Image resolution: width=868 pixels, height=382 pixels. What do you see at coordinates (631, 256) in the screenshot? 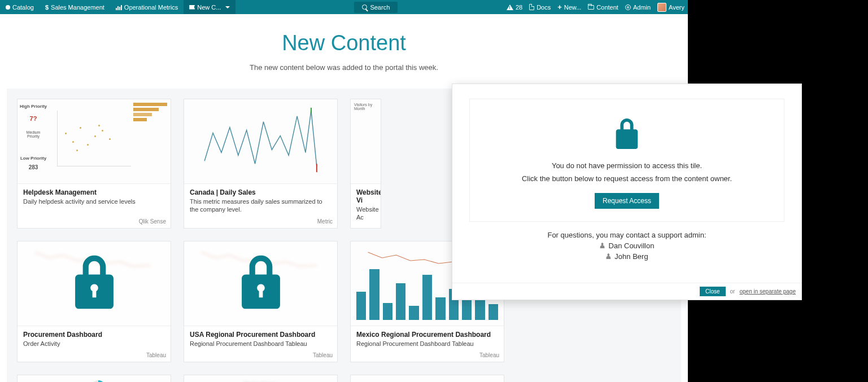
I see `contact-name: John Berg` at bounding box center [631, 256].